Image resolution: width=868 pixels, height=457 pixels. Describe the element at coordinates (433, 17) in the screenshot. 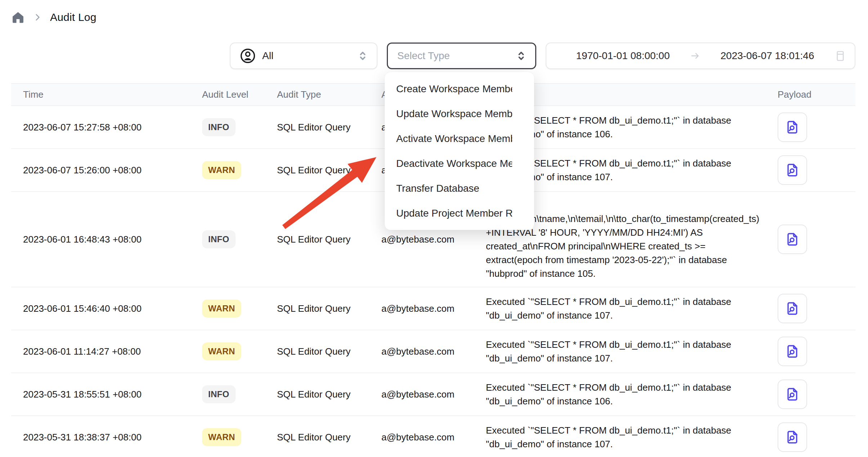

I see `breadcrumb: Audit Log` at that location.